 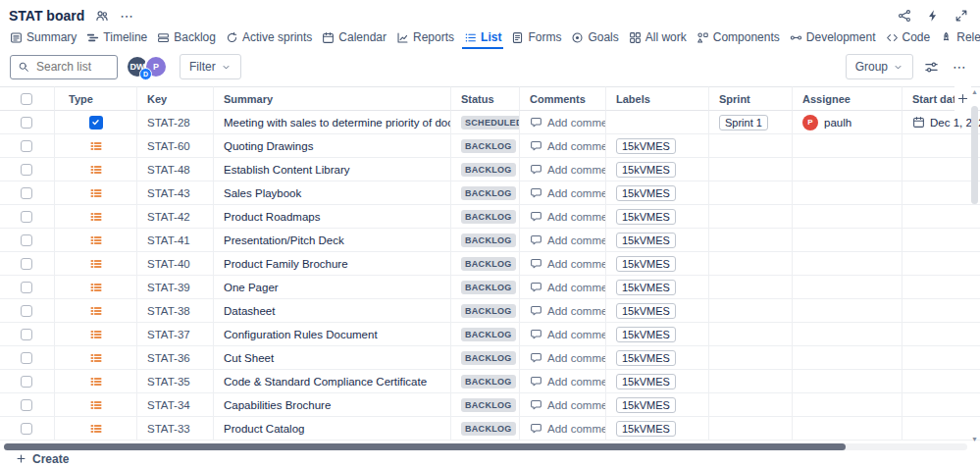 What do you see at coordinates (490, 287) in the screenshot?
I see `issue-row: STAT-39One PagerBACKLOGAdd comment15kVME…` at bounding box center [490, 287].